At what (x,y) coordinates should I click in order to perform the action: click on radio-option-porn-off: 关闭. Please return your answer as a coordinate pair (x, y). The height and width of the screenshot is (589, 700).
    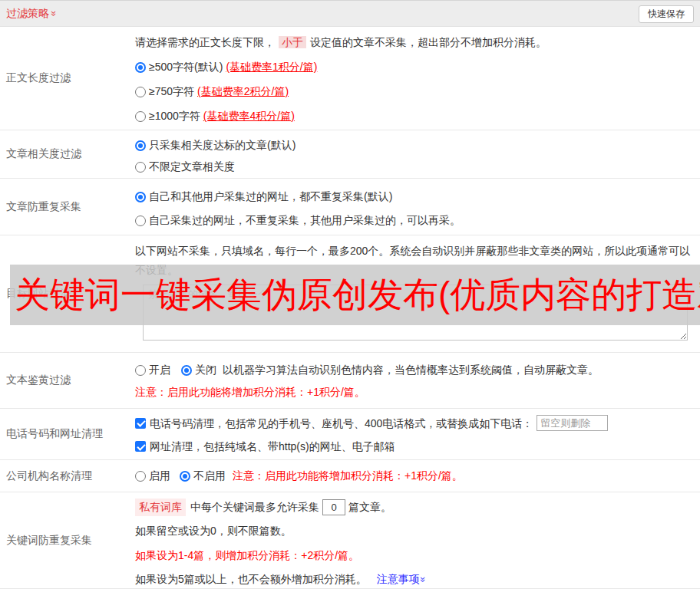
    Looking at the image, I should click on (199, 370).